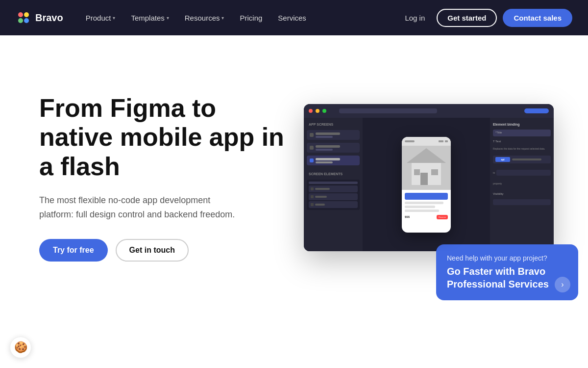 The image size is (588, 368). What do you see at coordinates (49, 18) in the screenshot?
I see `logo-text: Bravo` at bounding box center [49, 18].